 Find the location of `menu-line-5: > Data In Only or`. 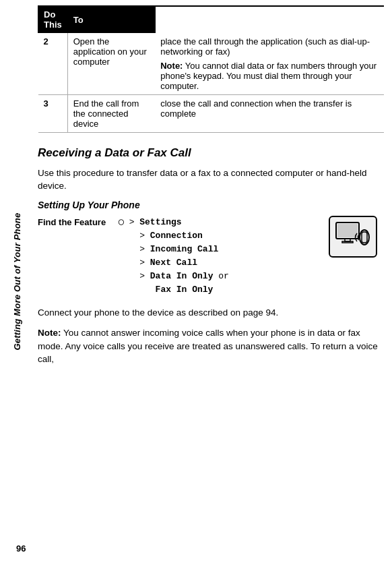

menu-line-5: > Data In Only or is located at coordinates (224, 276).